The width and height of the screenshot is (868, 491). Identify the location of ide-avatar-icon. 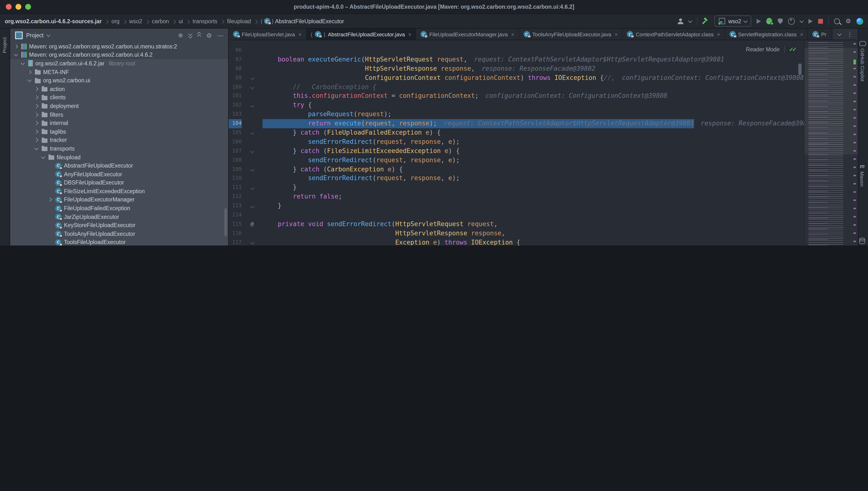
(860, 21).